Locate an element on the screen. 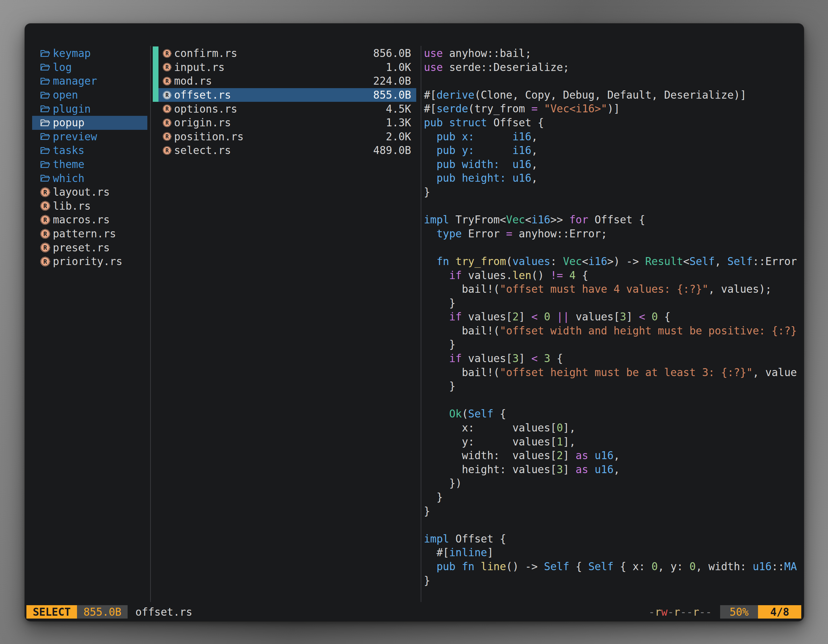 This screenshot has width=828, height=644. dir-row-open: open is located at coordinates (90, 95).